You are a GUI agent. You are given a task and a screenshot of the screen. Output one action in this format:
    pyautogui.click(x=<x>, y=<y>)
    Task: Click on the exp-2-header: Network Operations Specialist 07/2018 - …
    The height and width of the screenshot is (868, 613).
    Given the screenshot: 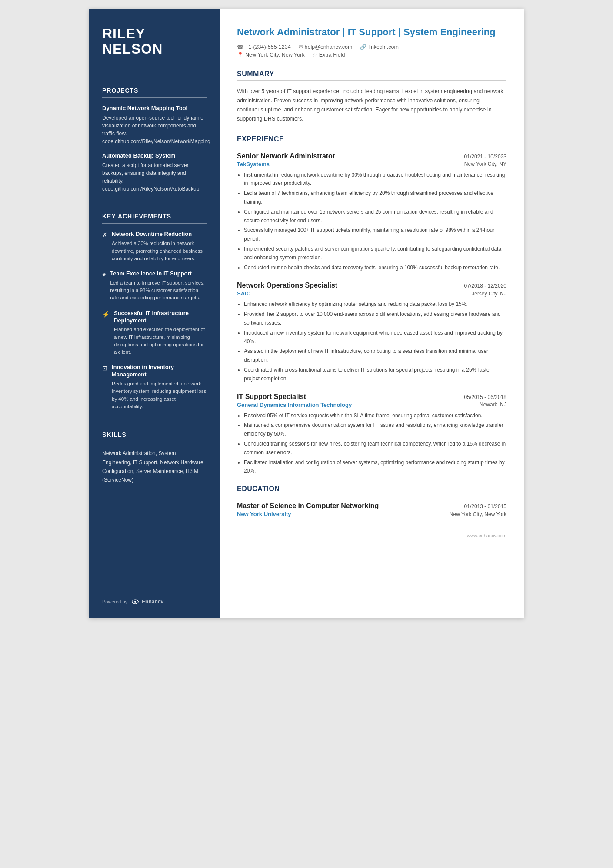 What is the action you would take?
    pyautogui.click(x=372, y=285)
    